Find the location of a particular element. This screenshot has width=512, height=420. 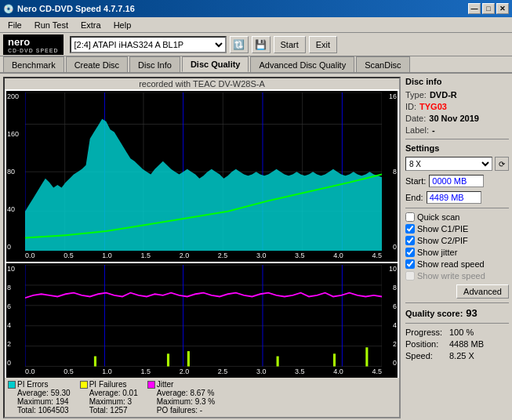

maximize-button: □ is located at coordinates (488, 9).